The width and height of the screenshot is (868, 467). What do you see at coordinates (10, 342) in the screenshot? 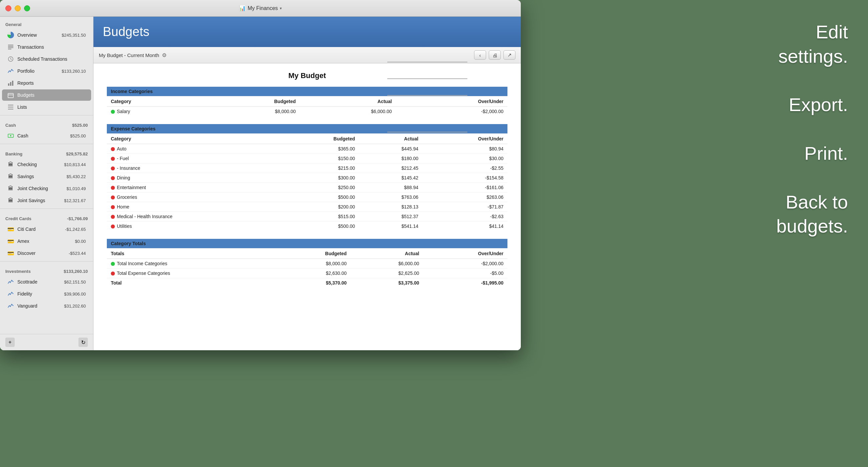
I see `add-account-button: +` at bounding box center [10, 342].